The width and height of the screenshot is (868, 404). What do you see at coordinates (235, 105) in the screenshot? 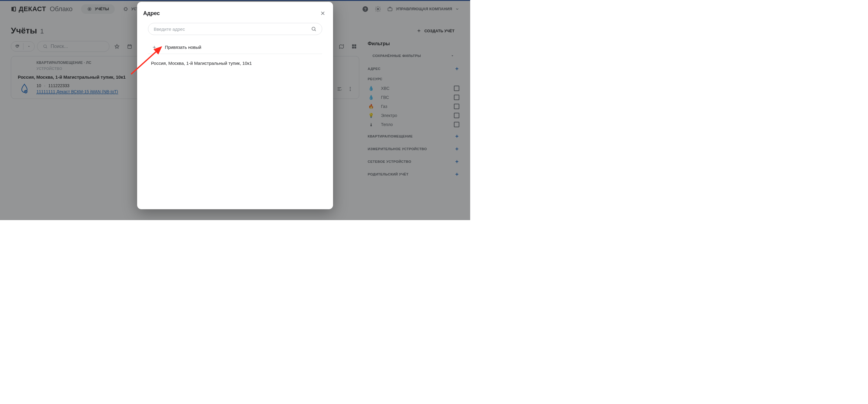
I see `address-modal: Адрес ＋ Привязать новый Россия, Москва, …` at bounding box center [235, 105].